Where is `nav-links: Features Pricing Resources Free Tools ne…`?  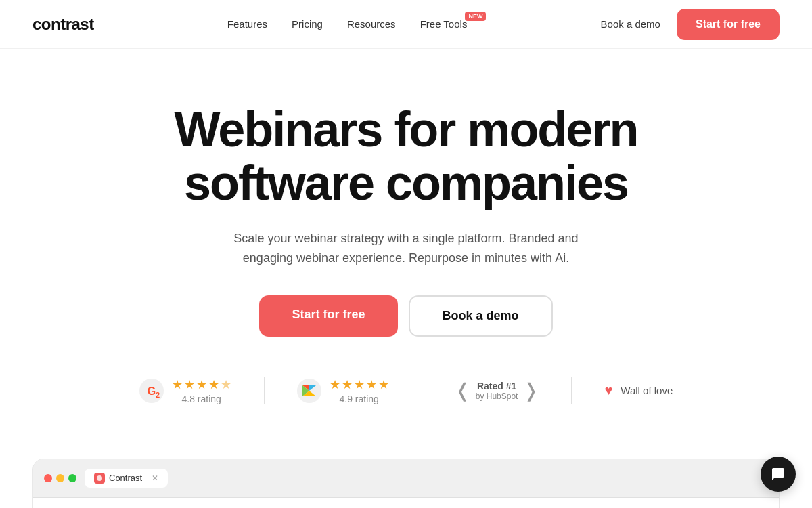 nav-links: Features Pricing Resources Free Tools ne… is located at coordinates (348, 24).